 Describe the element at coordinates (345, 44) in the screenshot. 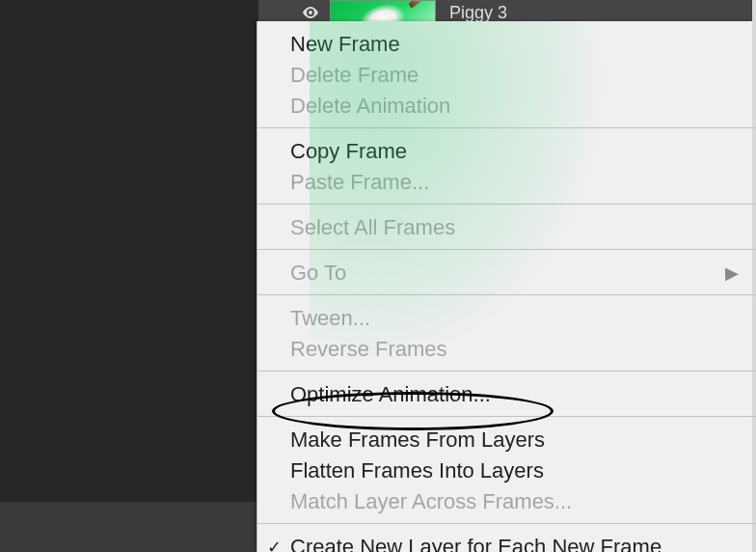

I see `menu-item-label: New Frame` at that location.